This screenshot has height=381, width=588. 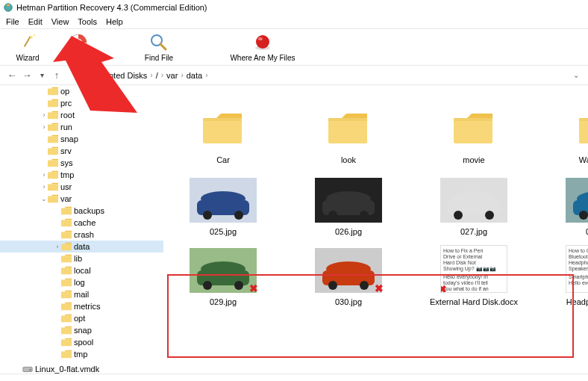 What do you see at coordinates (78, 58) in the screenshot?
I see `recovery-label: Recovery` at bounding box center [78, 58].